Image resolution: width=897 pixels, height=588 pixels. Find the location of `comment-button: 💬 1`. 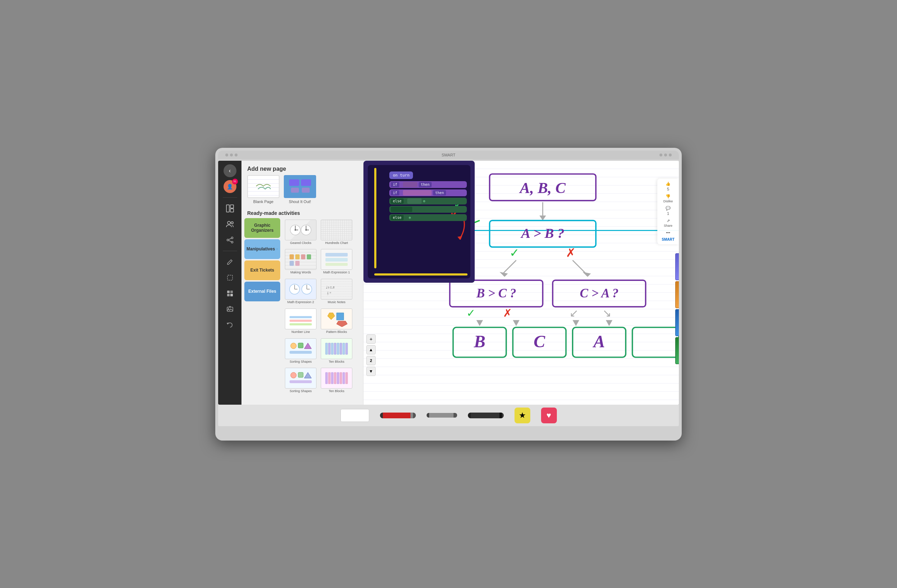

comment-button: 💬 1 is located at coordinates (668, 211).